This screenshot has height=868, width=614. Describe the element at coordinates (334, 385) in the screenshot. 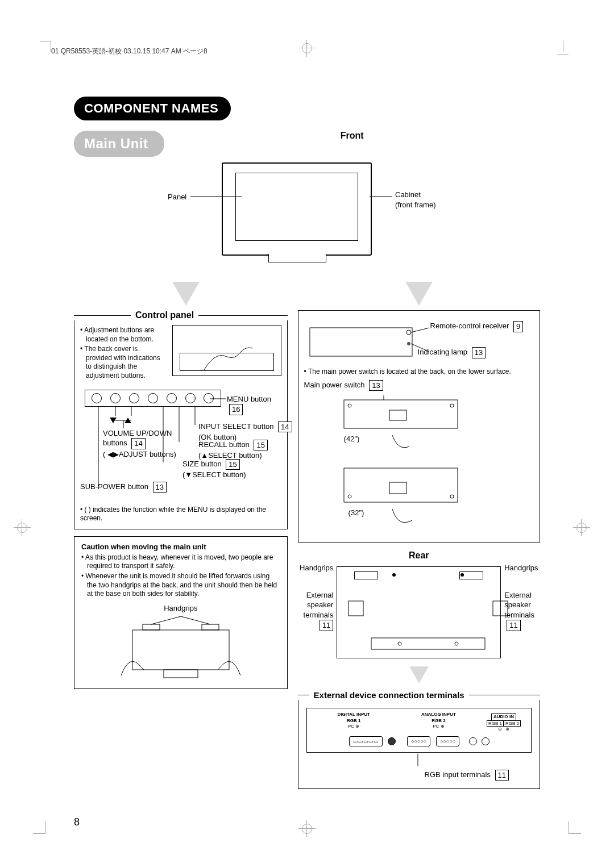

I see `main-power-label: Main power switch` at that location.